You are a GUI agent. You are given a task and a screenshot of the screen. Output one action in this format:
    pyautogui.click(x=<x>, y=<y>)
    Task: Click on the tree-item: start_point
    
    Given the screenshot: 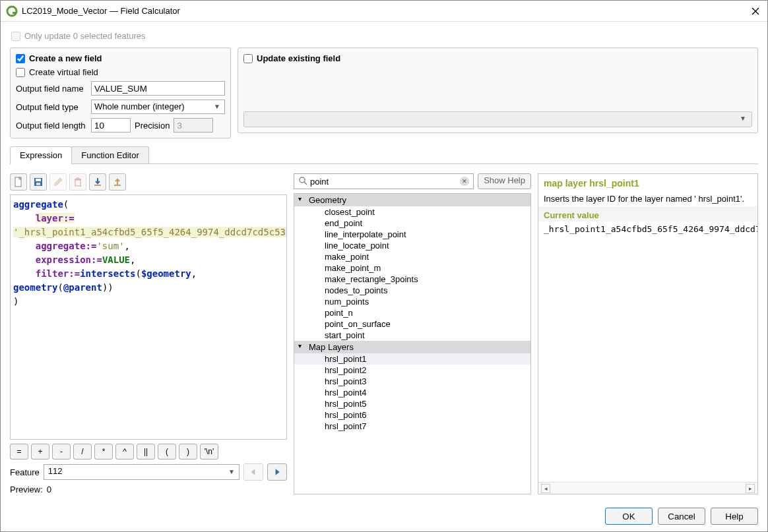 What is the action you would take?
    pyautogui.click(x=412, y=335)
    